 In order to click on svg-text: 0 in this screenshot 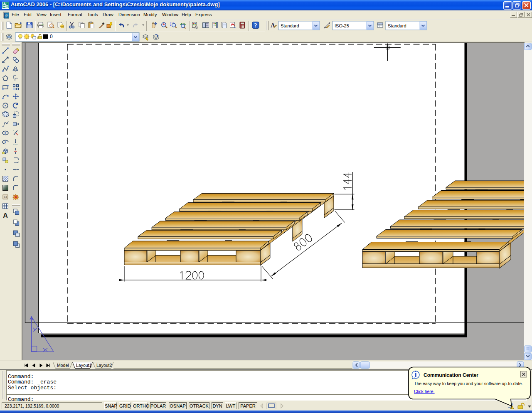, I will do `click(52, 37)`.